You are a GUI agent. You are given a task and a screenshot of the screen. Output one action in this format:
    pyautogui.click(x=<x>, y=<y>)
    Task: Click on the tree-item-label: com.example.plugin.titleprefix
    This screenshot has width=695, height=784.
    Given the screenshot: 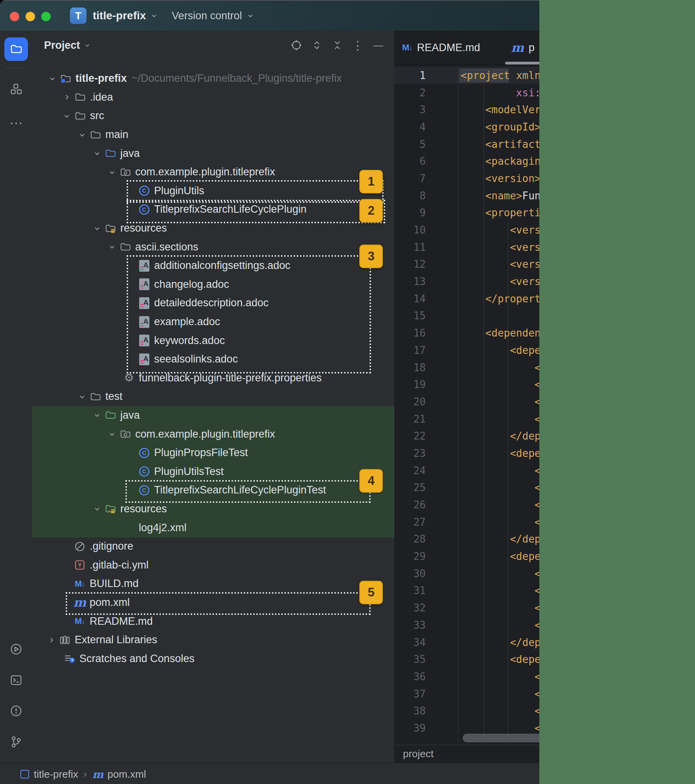 What is the action you would take?
    pyautogui.click(x=205, y=172)
    